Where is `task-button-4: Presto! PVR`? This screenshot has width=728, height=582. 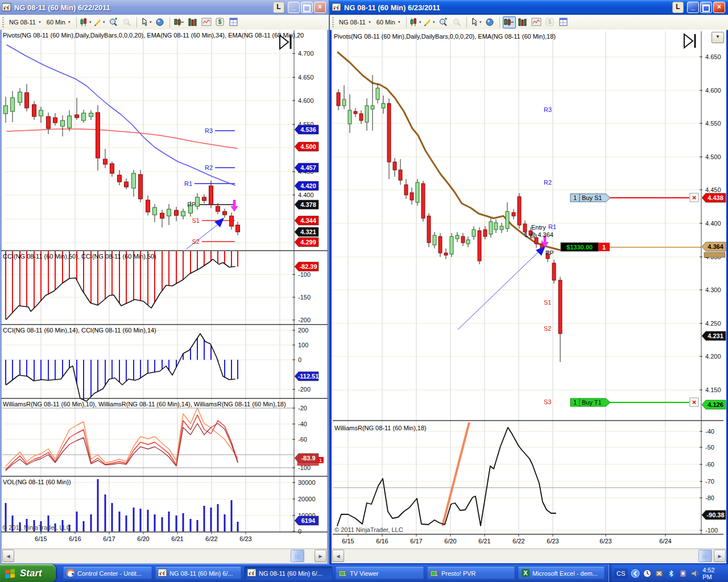 task-button-4: Presto! PVR is located at coordinates (471, 573).